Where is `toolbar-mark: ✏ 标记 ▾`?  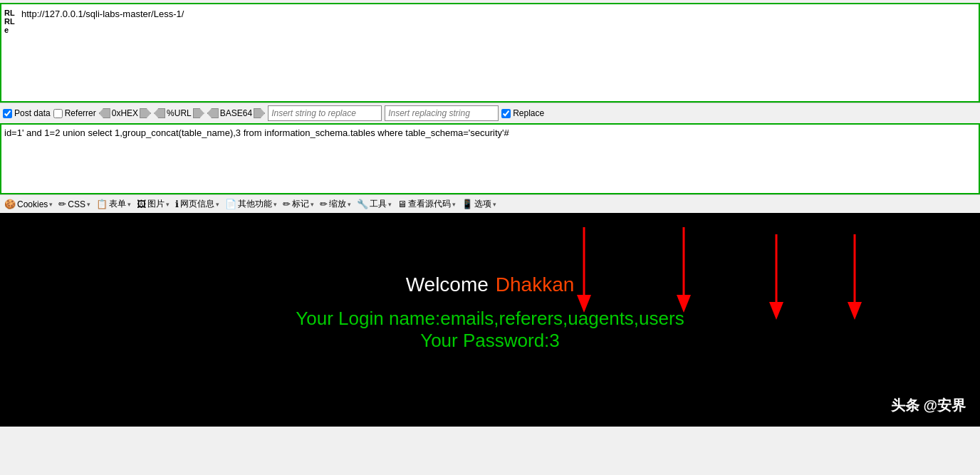 toolbar-mark: ✏ 标记 ▾ is located at coordinates (298, 204).